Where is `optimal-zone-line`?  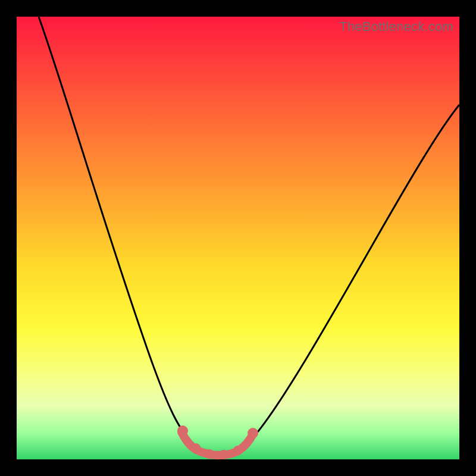
optimal-zone-line is located at coordinates (218, 444).